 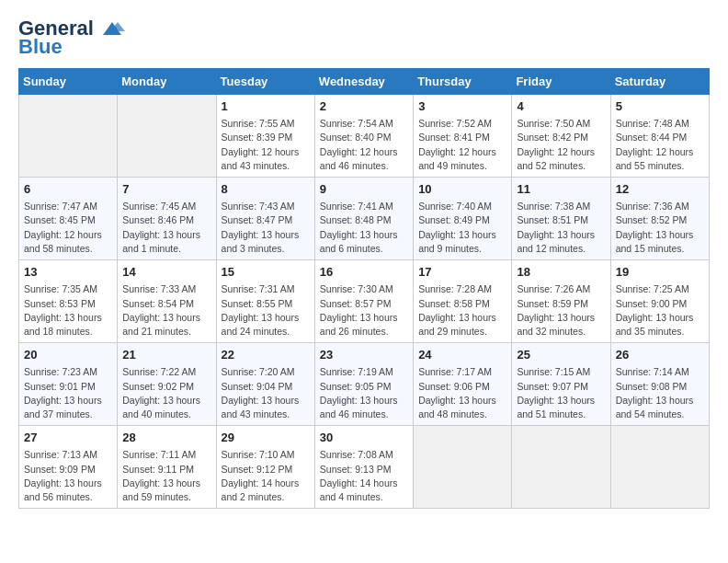 I want to click on day-info: Sunrise: 7:55 AMSunset: 8:39 PMDaylight:…, so click(x=266, y=145).